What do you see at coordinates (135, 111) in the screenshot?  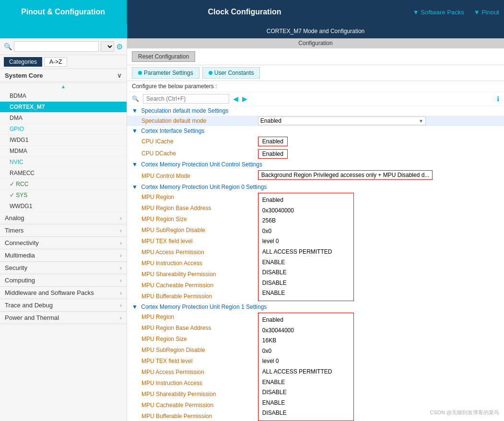 I see `section-toggle-speculation: ▼` at bounding box center [135, 111].